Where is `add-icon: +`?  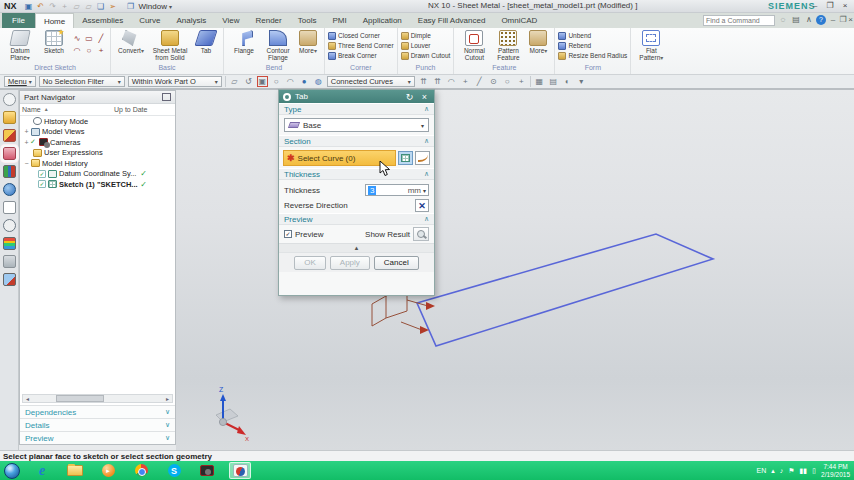
add-icon: + is located at coordinates (65, 6).